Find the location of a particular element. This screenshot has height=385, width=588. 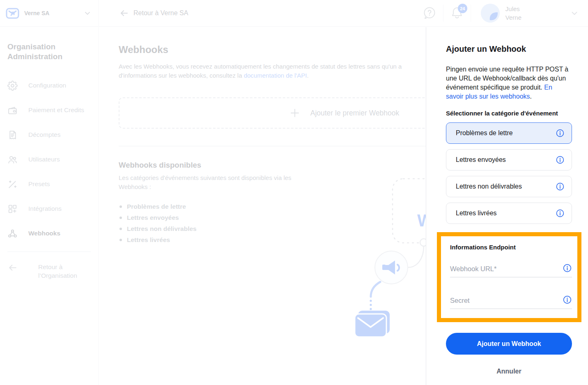

cancel-button: Annuler is located at coordinates (509, 371).